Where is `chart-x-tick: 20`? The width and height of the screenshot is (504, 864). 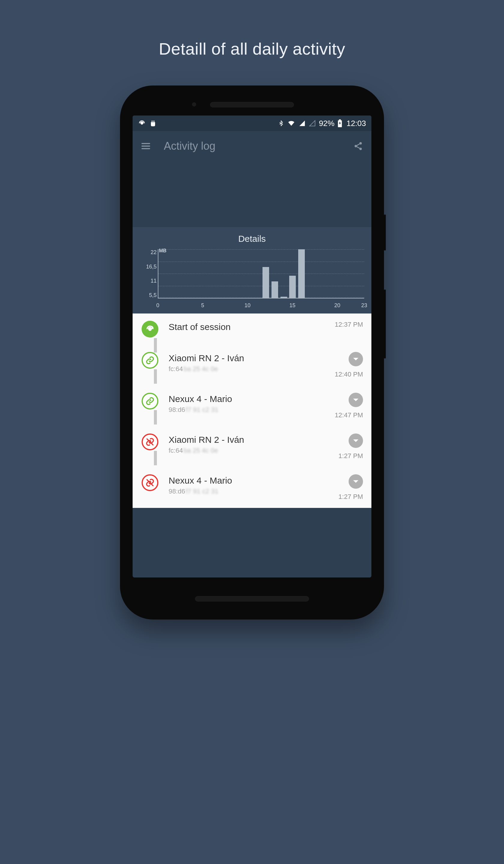
chart-x-tick: 20 is located at coordinates (337, 305).